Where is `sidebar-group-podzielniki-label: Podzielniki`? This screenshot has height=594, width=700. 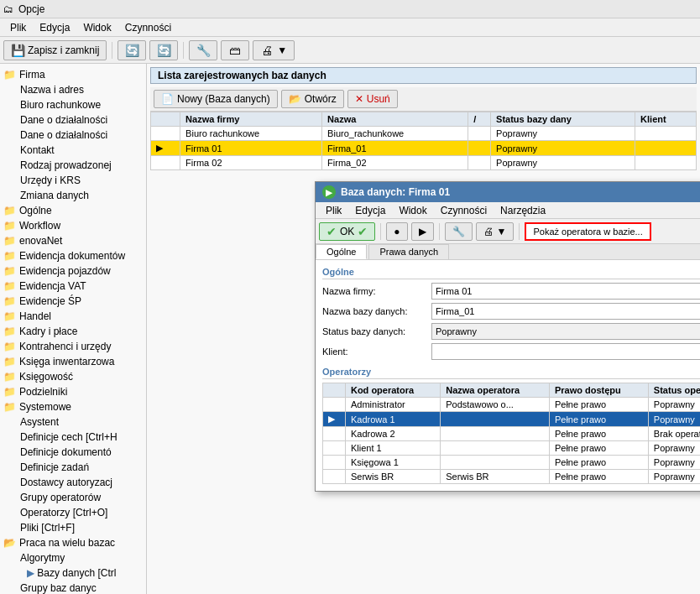
sidebar-group-podzielniki-label: Podzielniki is located at coordinates (44, 392).